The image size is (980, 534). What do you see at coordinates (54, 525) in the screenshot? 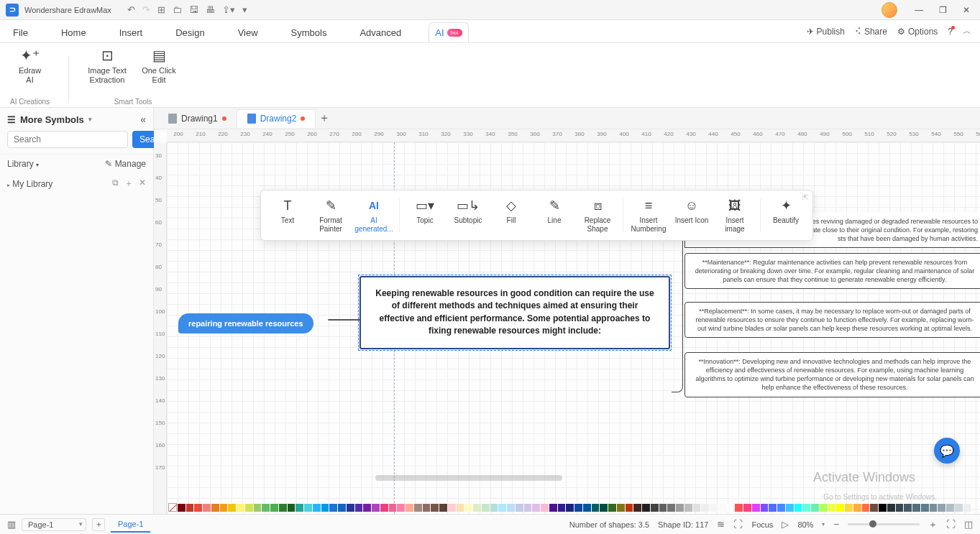
I see `page-dropdown: Page-1` at bounding box center [54, 525].